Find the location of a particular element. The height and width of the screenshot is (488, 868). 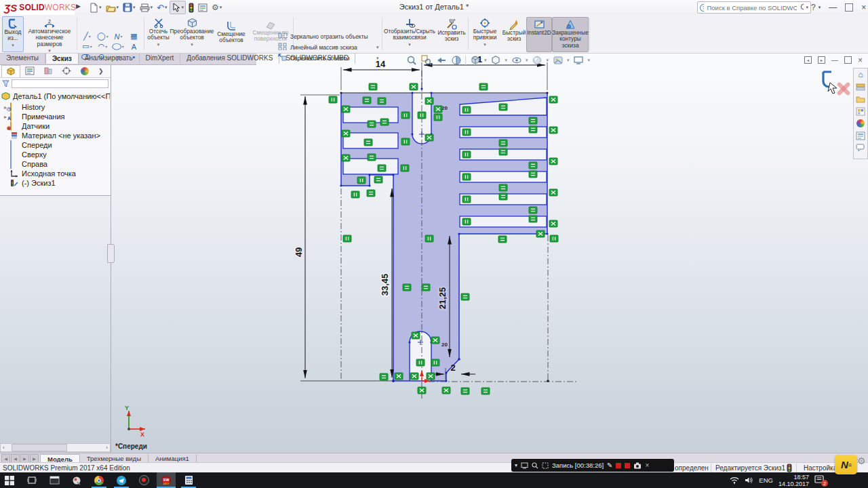

arc-tool: ◠▾ is located at coordinates (103, 46).